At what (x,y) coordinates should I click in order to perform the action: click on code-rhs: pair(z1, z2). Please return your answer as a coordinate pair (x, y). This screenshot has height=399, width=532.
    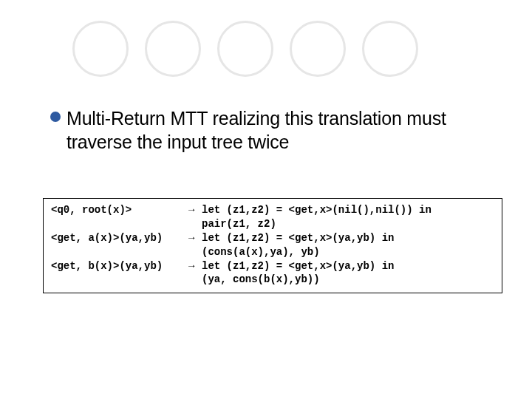
    Looking at the image, I should click on (239, 225).